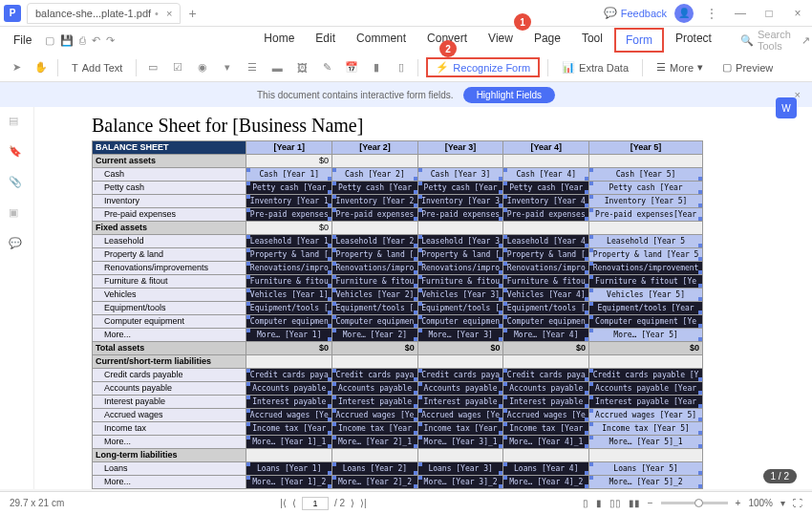 The width and height of the screenshot is (812, 514). Describe the element at coordinates (363, 503) in the screenshot. I see `last-page-icon: ⟩|` at that location.